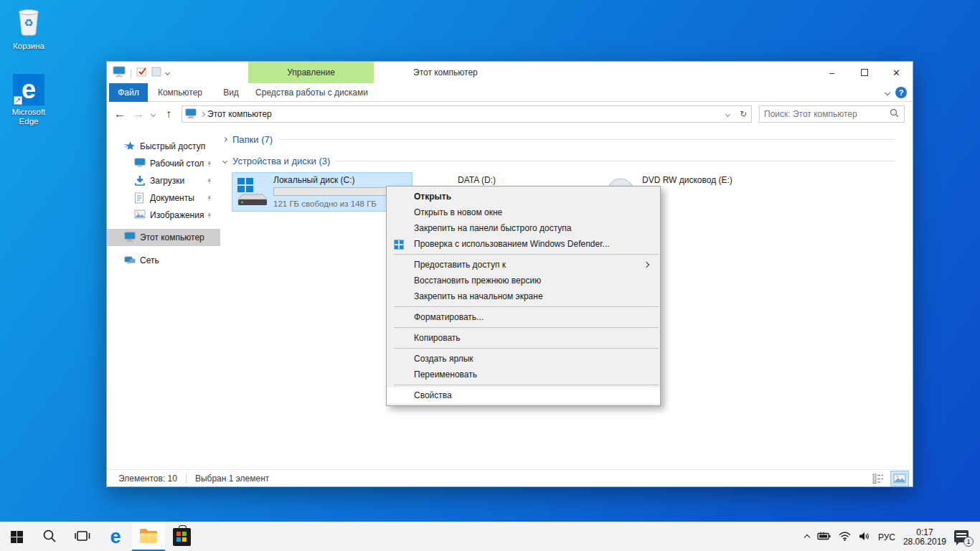  What do you see at coordinates (29, 112) in the screenshot?
I see `edge-label-line1: Microsoft` at bounding box center [29, 112].